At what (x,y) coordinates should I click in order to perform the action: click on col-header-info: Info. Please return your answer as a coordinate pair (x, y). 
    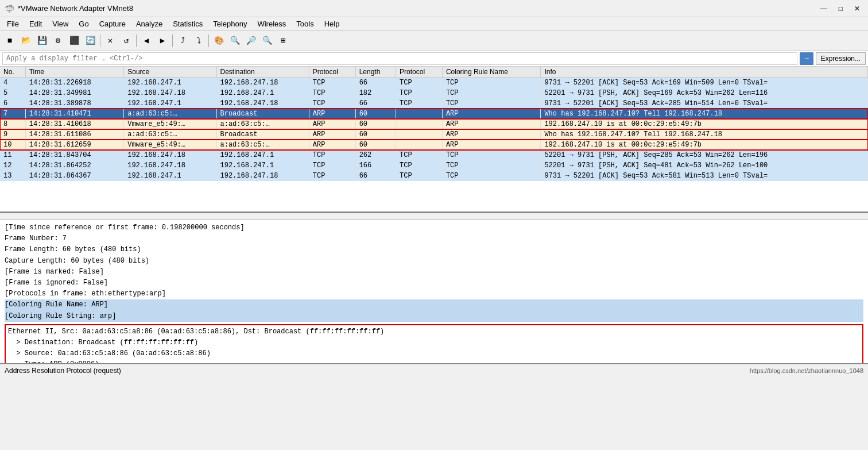
    Looking at the image, I should click on (704, 72).